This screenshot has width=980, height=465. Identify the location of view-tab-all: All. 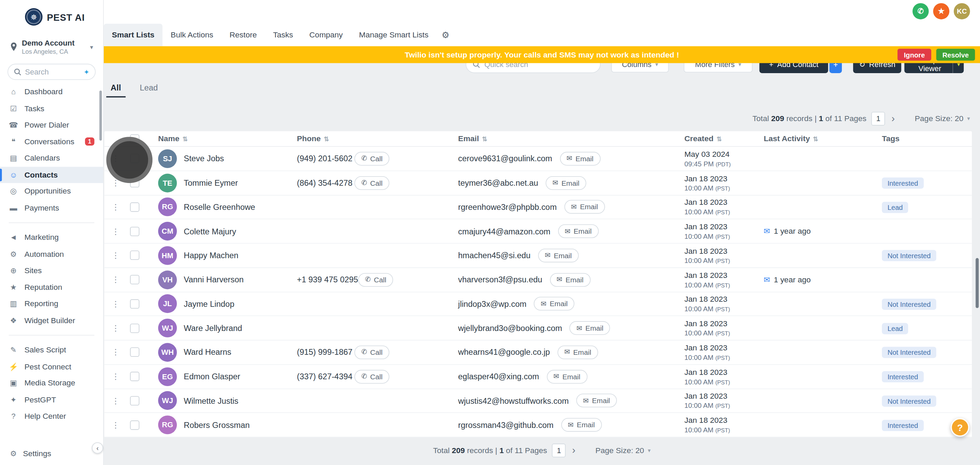
(116, 90).